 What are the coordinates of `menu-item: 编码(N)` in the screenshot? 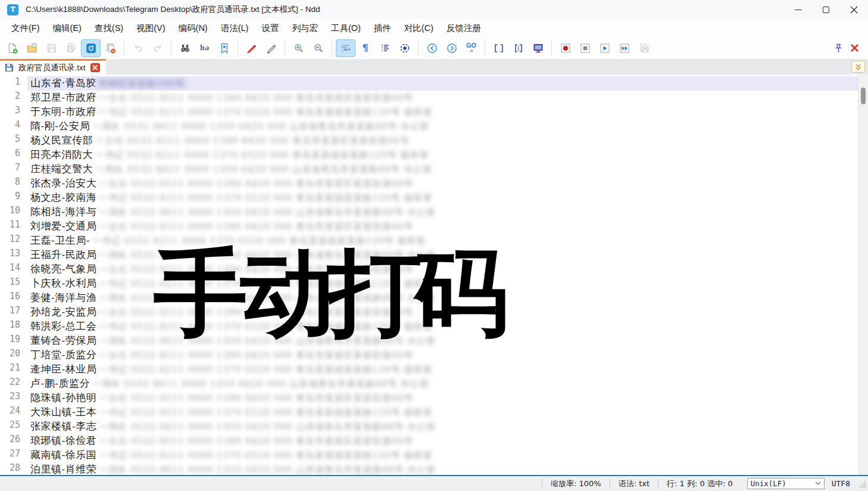 It's located at (193, 29).